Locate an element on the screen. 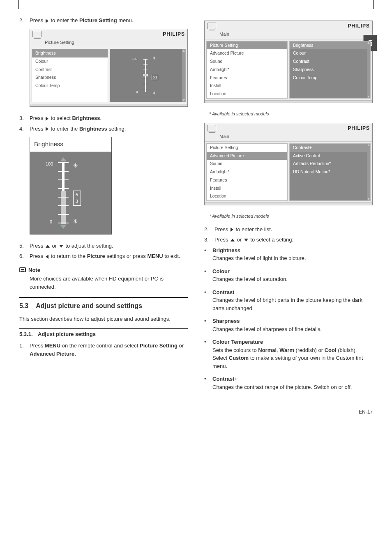 This screenshot has width=392, height=538. step-2: 2. Press to enter the Picture Setting me… is located at coordinates (104, 21).